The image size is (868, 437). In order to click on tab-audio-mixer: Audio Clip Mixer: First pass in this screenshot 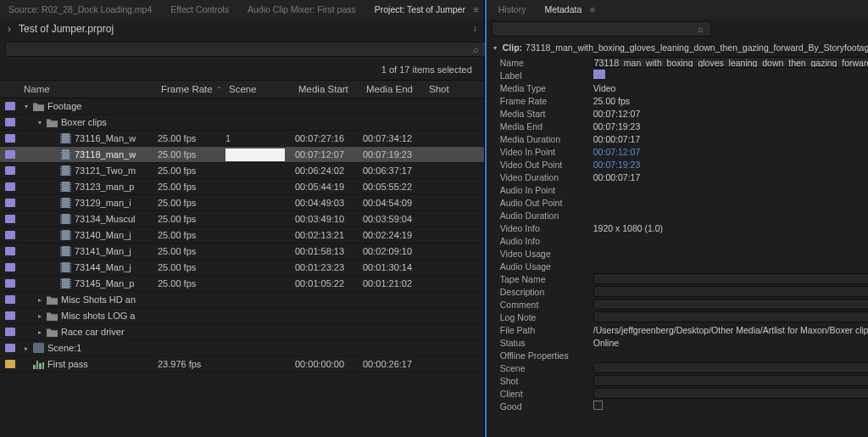, I will do `click(302, 9)`.